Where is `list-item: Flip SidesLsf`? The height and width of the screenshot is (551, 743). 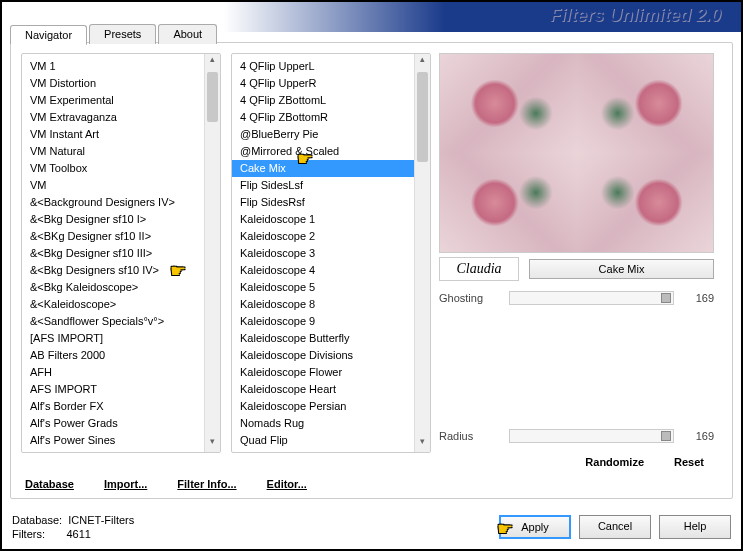
list-item: Flip SidesLsf is located at coordinates (331, 186).